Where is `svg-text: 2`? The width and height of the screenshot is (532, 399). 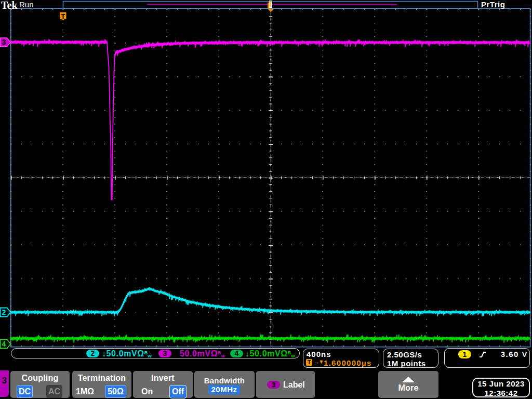 svg-text: 2 is located at coordinates (4, 312).